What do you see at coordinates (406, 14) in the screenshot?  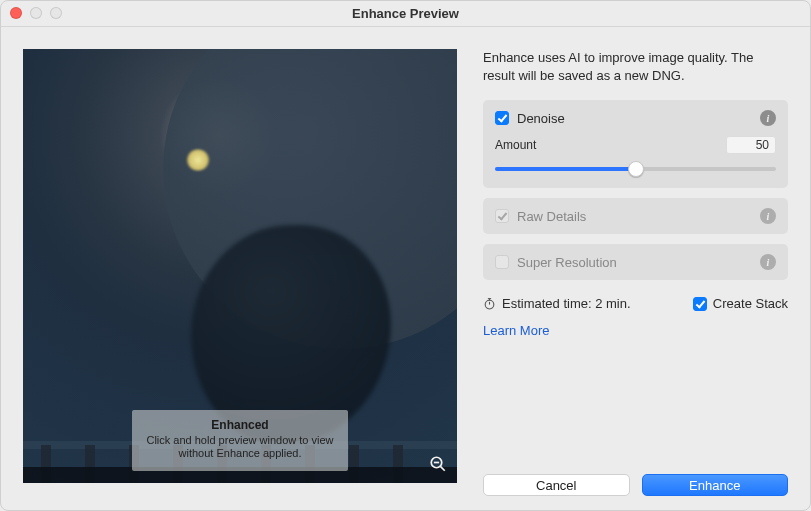 I see `window-title: Enhance Preview` at bounding box center [406, 14].